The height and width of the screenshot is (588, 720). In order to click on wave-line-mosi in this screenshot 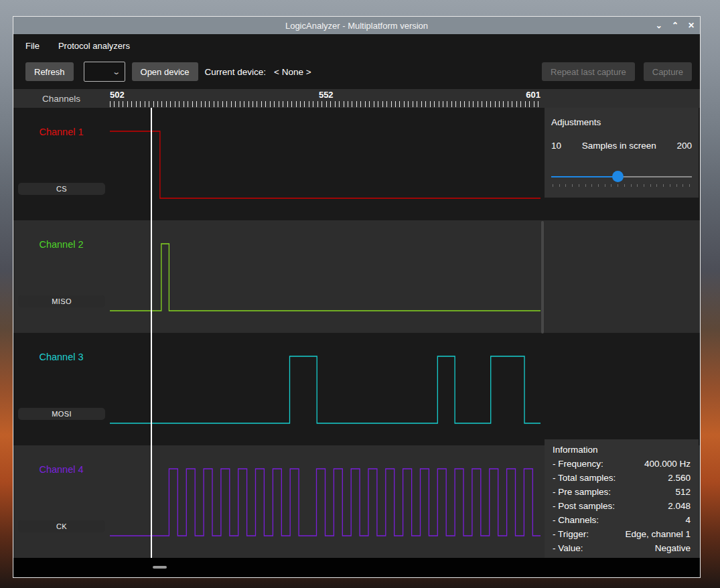, I will do `click(326, 390)`.